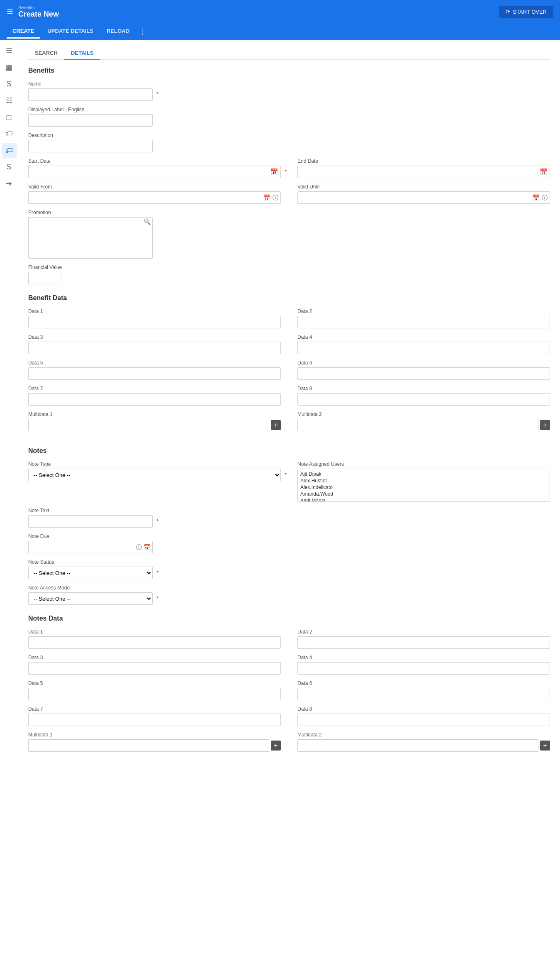  What do you see at coordinates (154, 172) in the screenshot?
I see `start-date-input` at bounding box center [154, 172].